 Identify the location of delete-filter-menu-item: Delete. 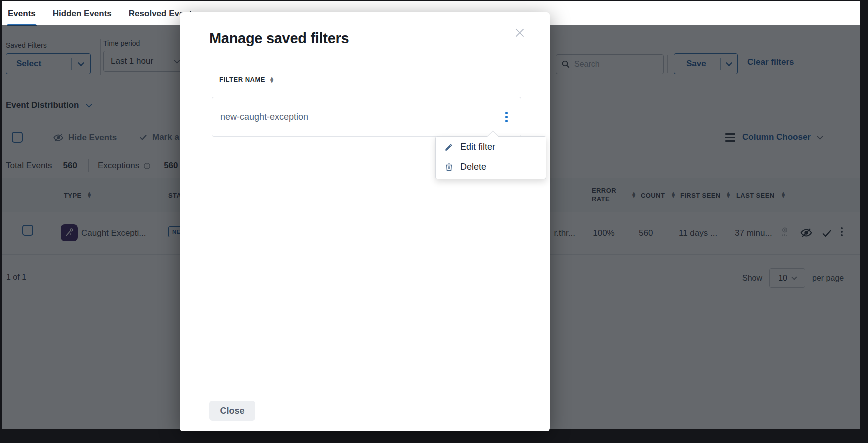
(491, 167).